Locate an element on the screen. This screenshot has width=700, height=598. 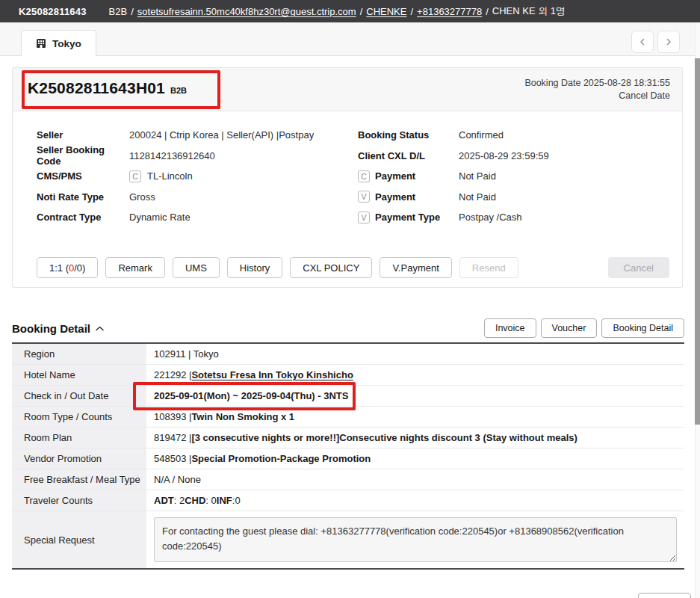
row-label: Vendor Promotion is located at coordinates (79, 459).